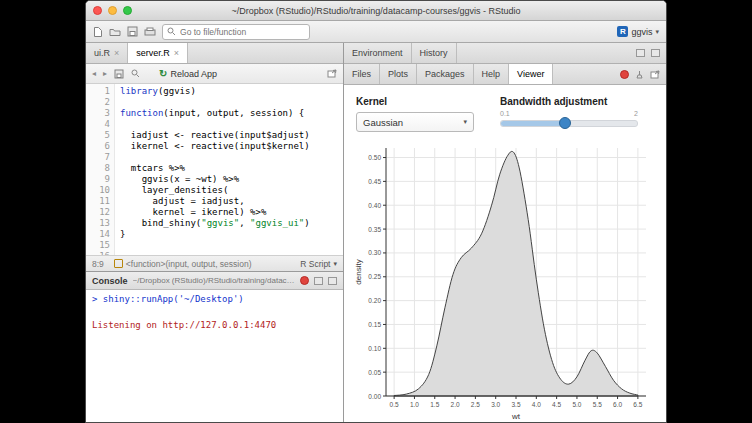 This screenshot has height=423, width=752. I want to click on svg-text: 1.5, so click(434, 404).